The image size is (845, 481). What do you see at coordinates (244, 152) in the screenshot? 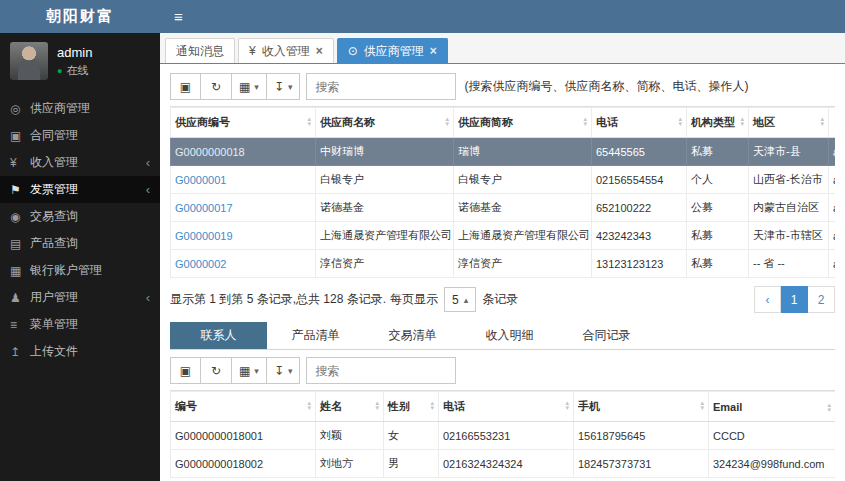
I see `table-cell: G0000000018` at bounding box center [244, 152].